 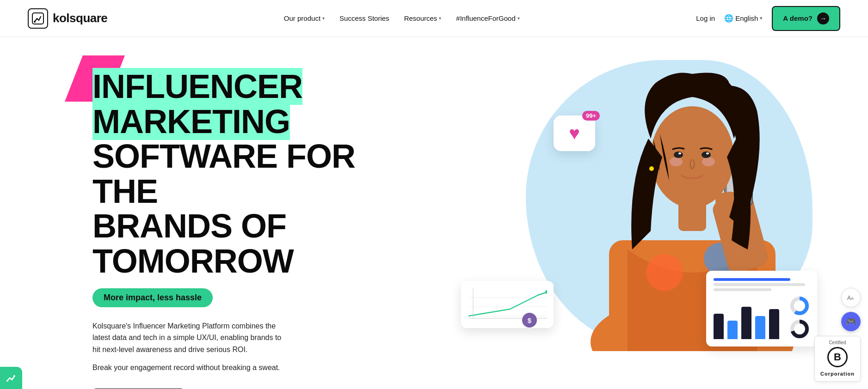 I want to click on header-right: Log in 🌐 English ▾ A demo? →, so click(x=768, y=18).